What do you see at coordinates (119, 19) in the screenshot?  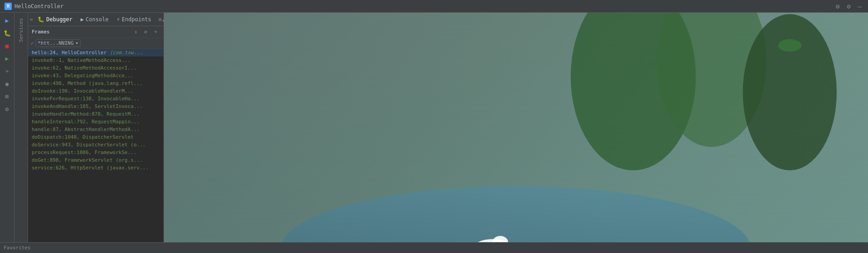 I see `endpoints-tab-icon: ⚡` at bounding box center [119, 19].